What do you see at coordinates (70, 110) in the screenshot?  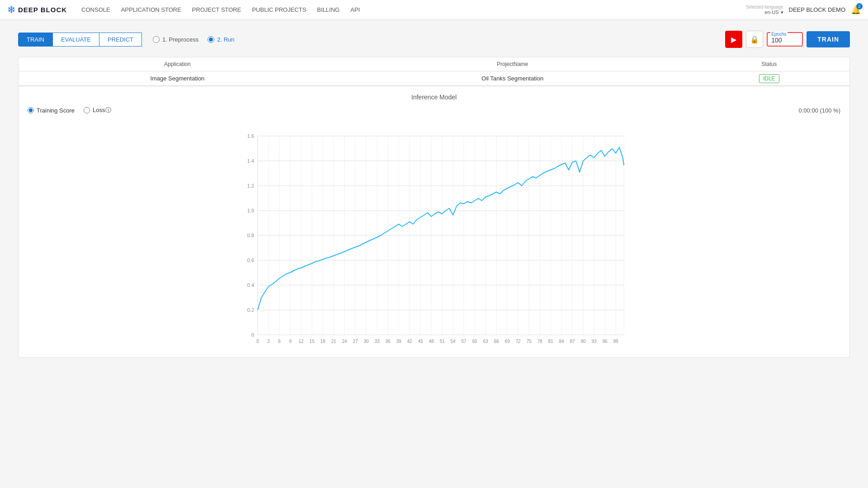 I see `chart-radio-group: Training Score Lossⓘ` at bounding box center [70, 110].